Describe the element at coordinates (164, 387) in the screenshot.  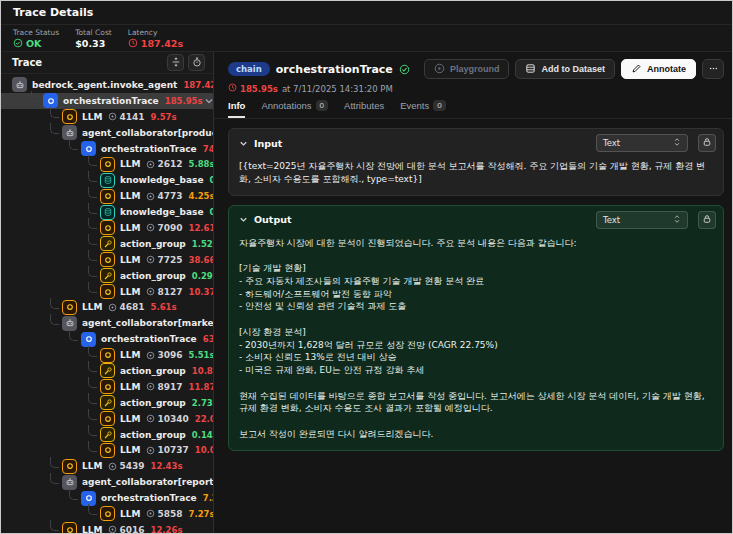
I see `token-count: 8917` at that location.